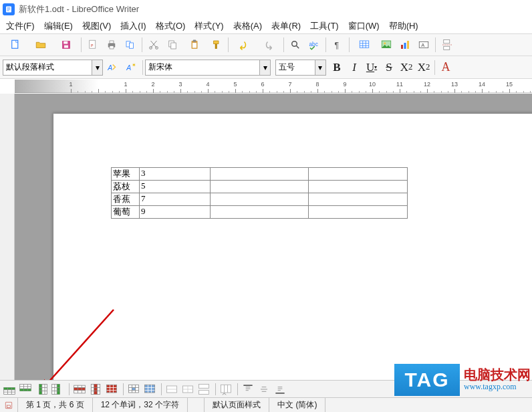 The height and width of the screenshot is (412, 532). Describe the element at coordinates (325, 26) in the screenshot. I see `menu-tools: 工具(T)` at that location.